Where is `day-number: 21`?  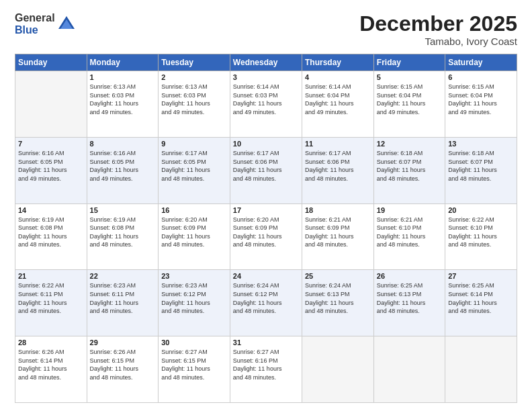
day-number: 21 is located at coordinates (51, 276).